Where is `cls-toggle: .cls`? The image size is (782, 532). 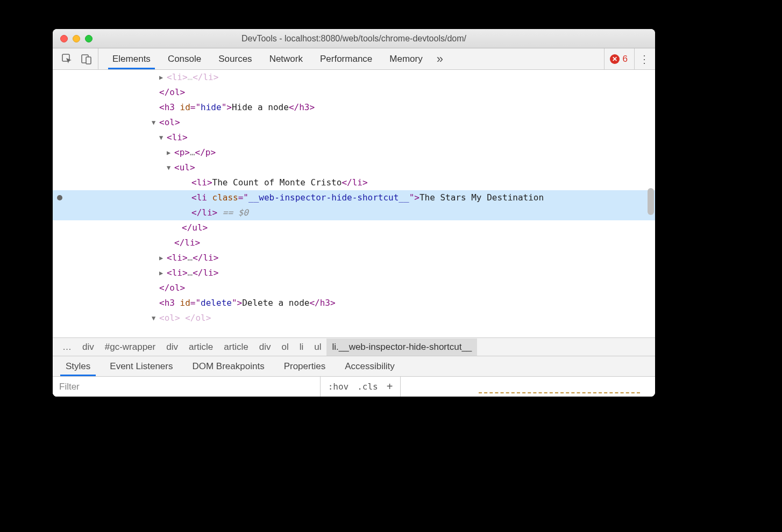 cls-toggle: .cls is located at coordinates (368, 387).